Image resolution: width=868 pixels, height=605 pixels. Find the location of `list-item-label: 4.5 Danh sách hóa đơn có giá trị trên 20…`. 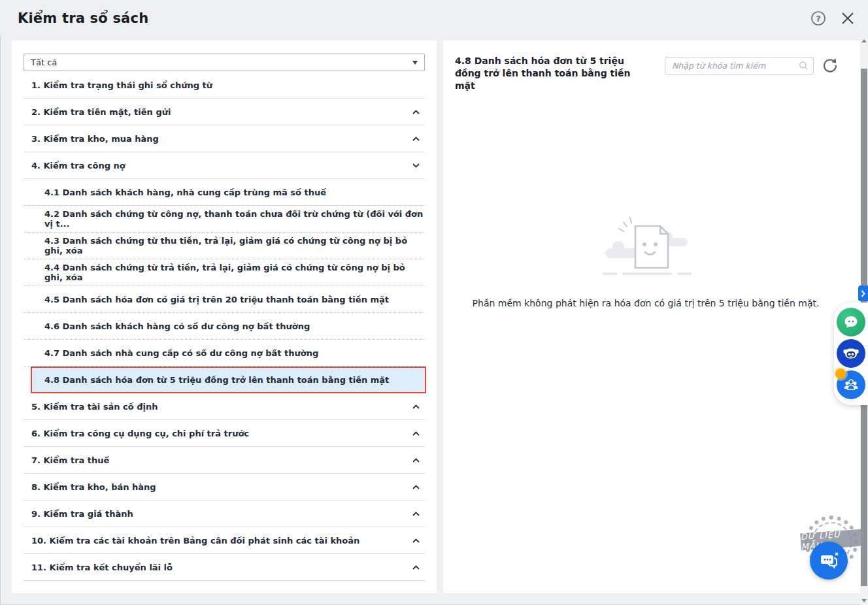

list-item-label: 4.5 Danh sách hóa đơn có giá trị trên 20… is located at coordinates (217, 299).